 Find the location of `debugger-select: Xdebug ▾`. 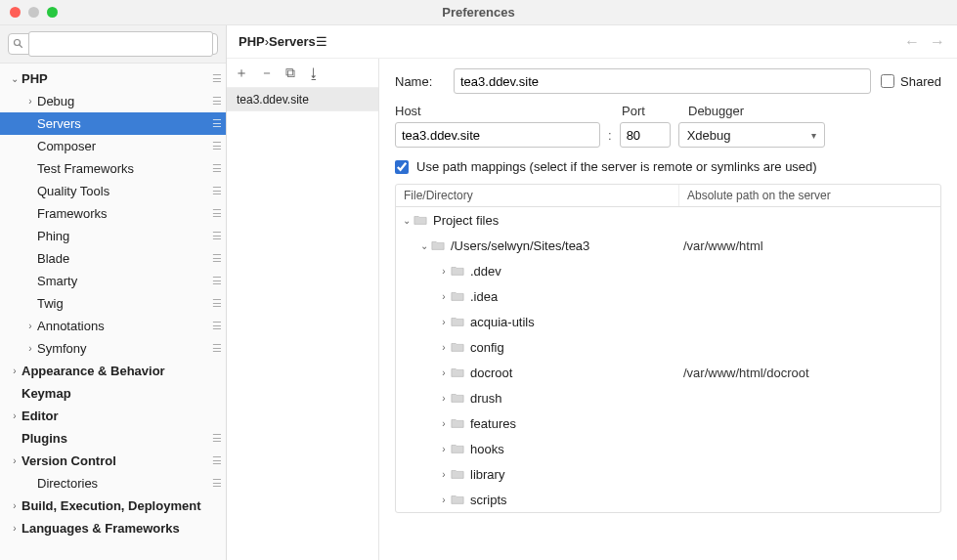

debugger-select: Xdebug ▾ is located at coordinates (752, 135).